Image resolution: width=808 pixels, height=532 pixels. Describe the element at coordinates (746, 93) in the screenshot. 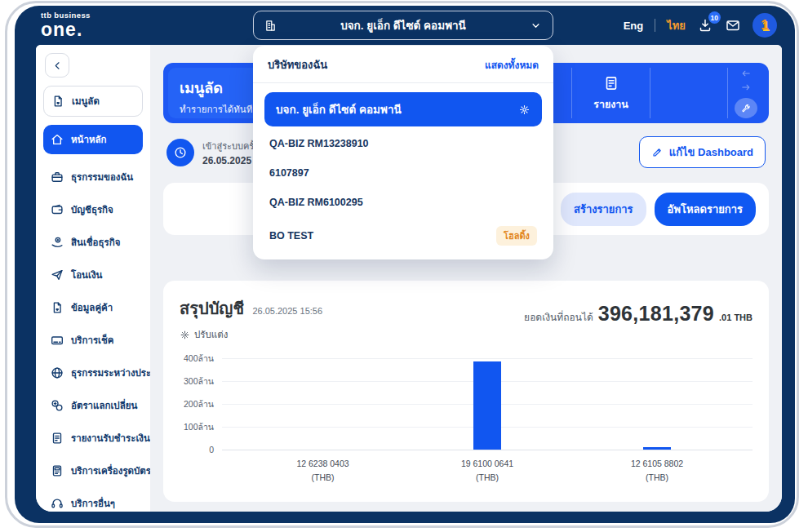

I see `quick-menu-controls` at that location.